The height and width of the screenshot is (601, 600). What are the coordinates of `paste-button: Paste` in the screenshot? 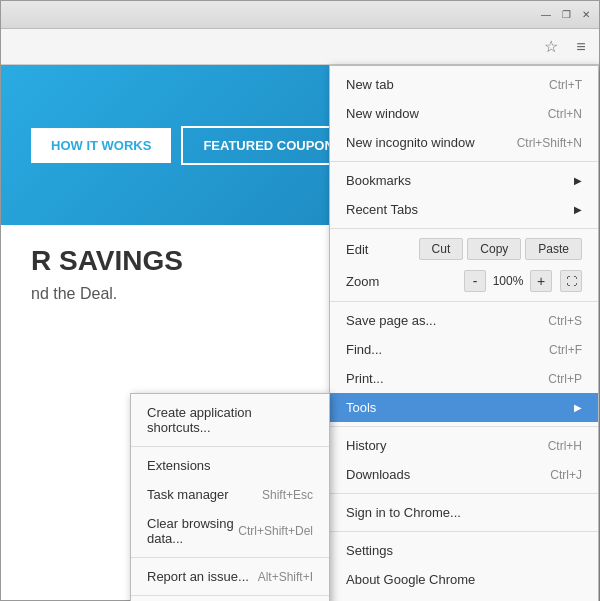 It's located at (554, 249).